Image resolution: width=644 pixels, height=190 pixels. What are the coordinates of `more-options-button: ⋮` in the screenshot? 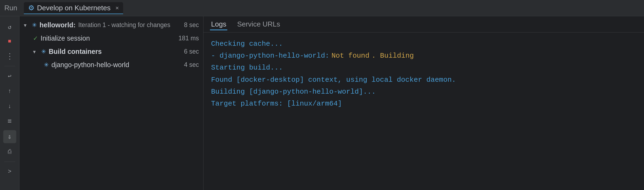 It's located at (10, 56).